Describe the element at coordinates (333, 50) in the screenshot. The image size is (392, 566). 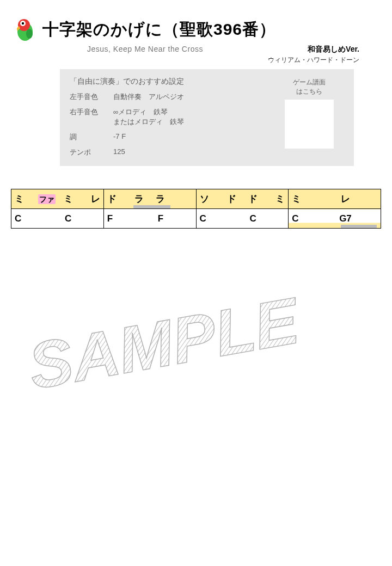
I see `version-label: 和音易しめVer.` at that location.